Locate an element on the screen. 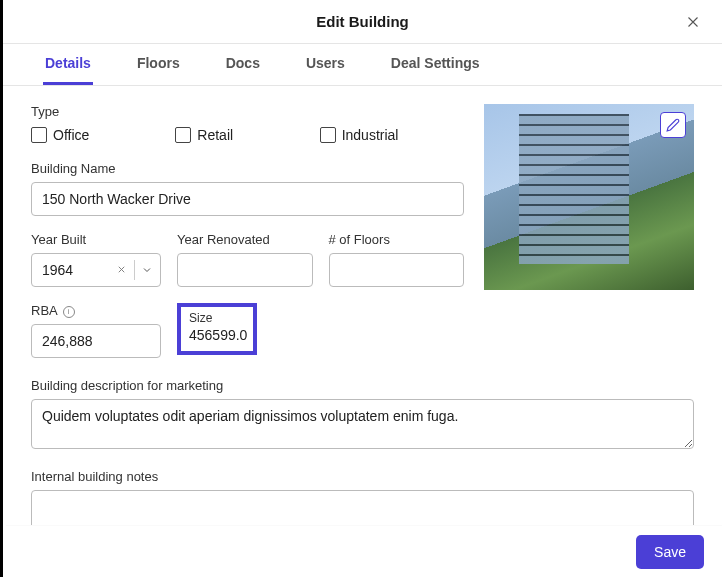  chevron-down-icon is located at coordinates (147, 270).